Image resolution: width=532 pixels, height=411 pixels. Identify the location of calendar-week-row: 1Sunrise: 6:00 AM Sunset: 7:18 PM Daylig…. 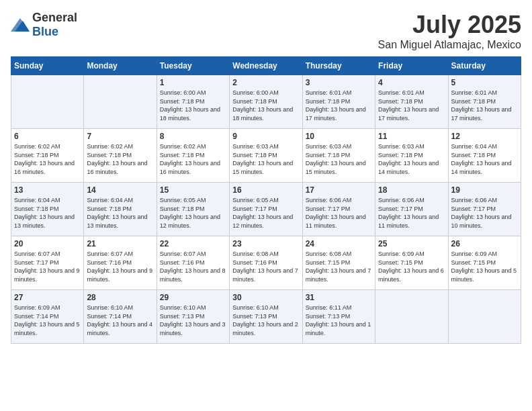
(266, 102).